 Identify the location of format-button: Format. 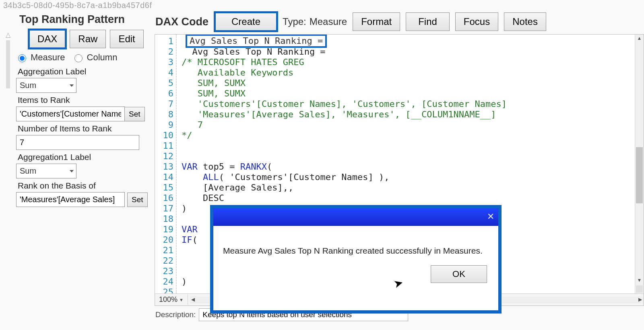
(376, 22).